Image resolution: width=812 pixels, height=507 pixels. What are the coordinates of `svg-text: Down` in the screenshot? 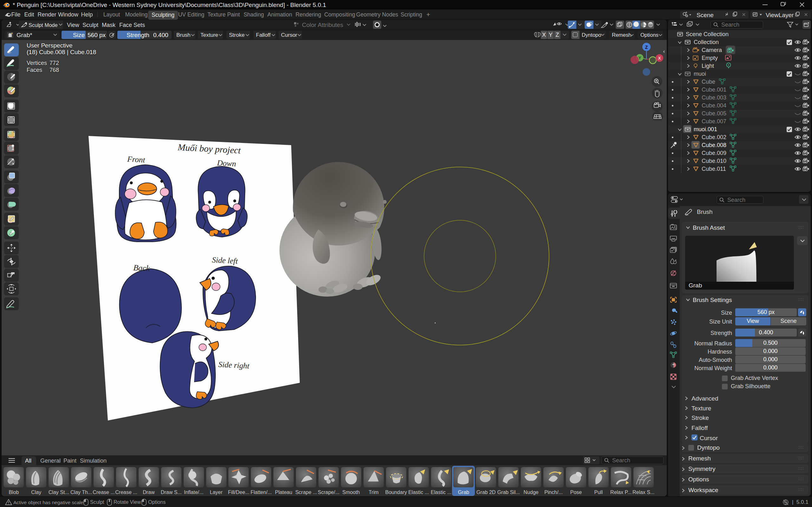 It's located at (226, 163).